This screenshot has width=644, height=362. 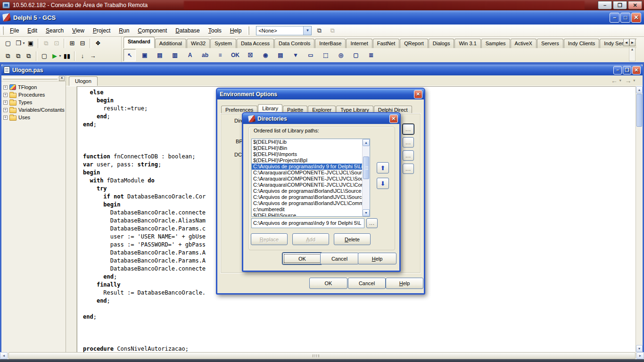 I want to click on scroll-right-icon: ►, so click(x=640, y=355).